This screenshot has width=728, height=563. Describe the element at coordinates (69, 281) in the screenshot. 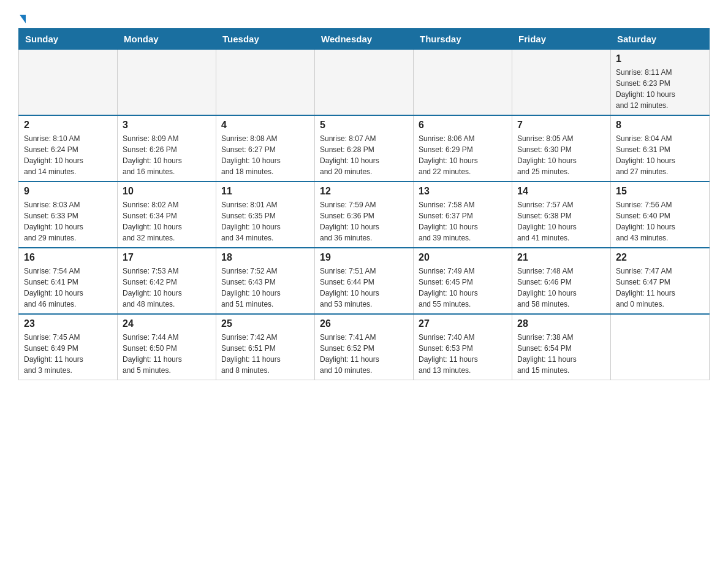

I see `calendar-cell: 16Sunrise: 7:54 AMSunset: 6:41 PMDayligh…` at that location.